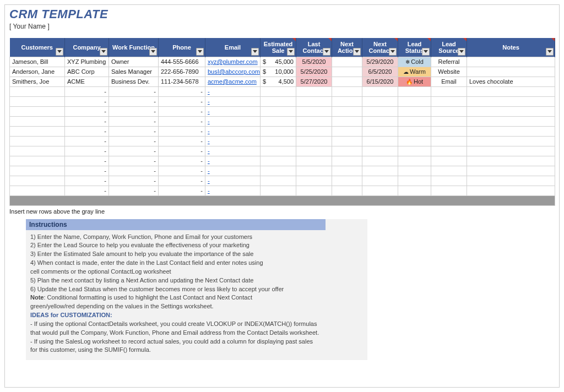  I want to click on table-row: Anderson, JaneABC CorpSales Manager222-6…, so click(283, 72).